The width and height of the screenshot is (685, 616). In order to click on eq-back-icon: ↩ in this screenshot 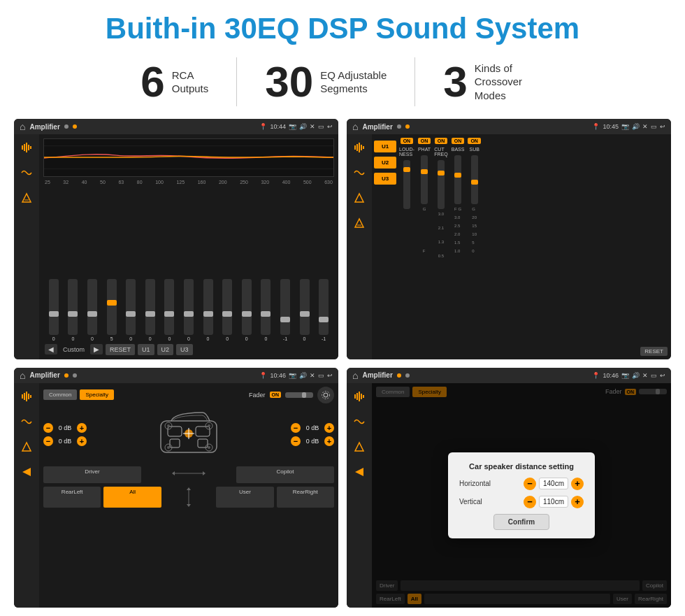, I will do `click(330, 127)`.